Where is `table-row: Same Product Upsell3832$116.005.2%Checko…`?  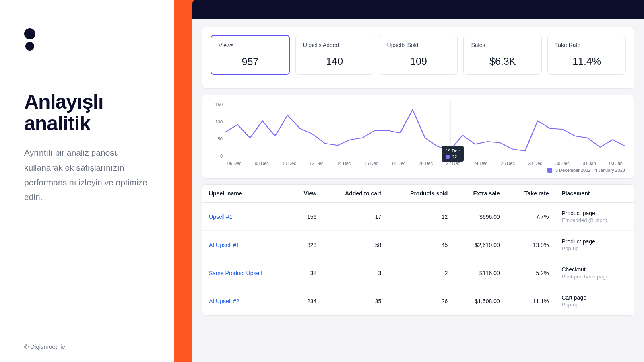
table-row: Same Product Upsell3832$116.005.2%Checko… is located at coordinates (418, 273).